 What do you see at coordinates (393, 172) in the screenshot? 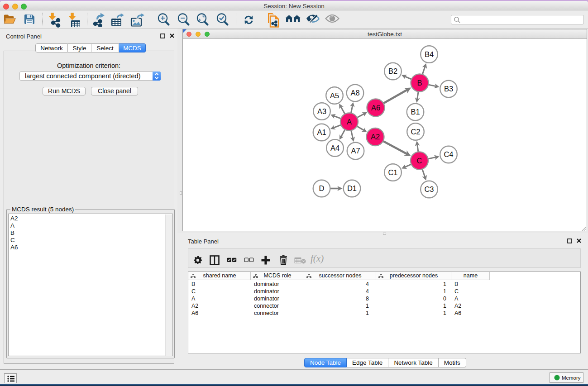
I see `svg-text: C1` at bounding box center [393, 172].